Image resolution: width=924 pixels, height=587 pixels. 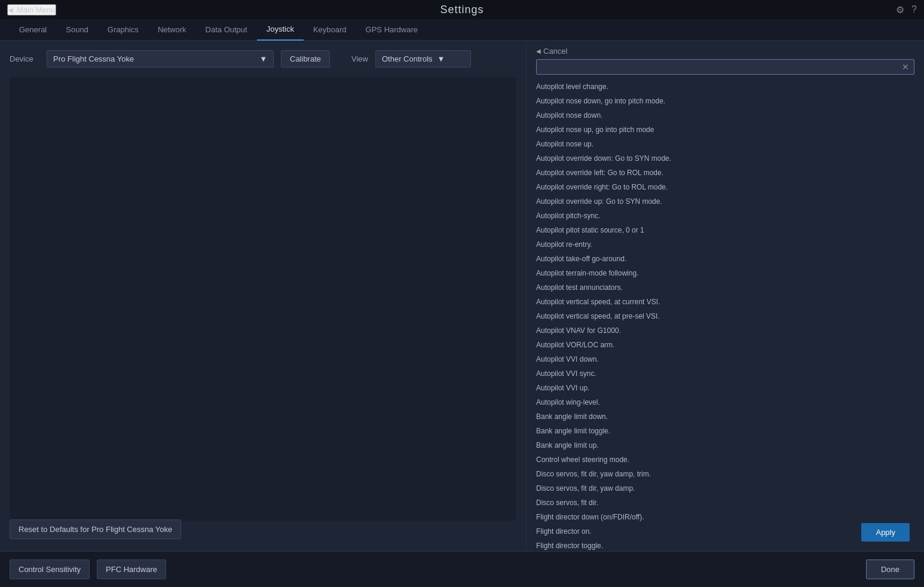 I want to click on tab-keyboard: Keyboard, so click(x=330, y=30).